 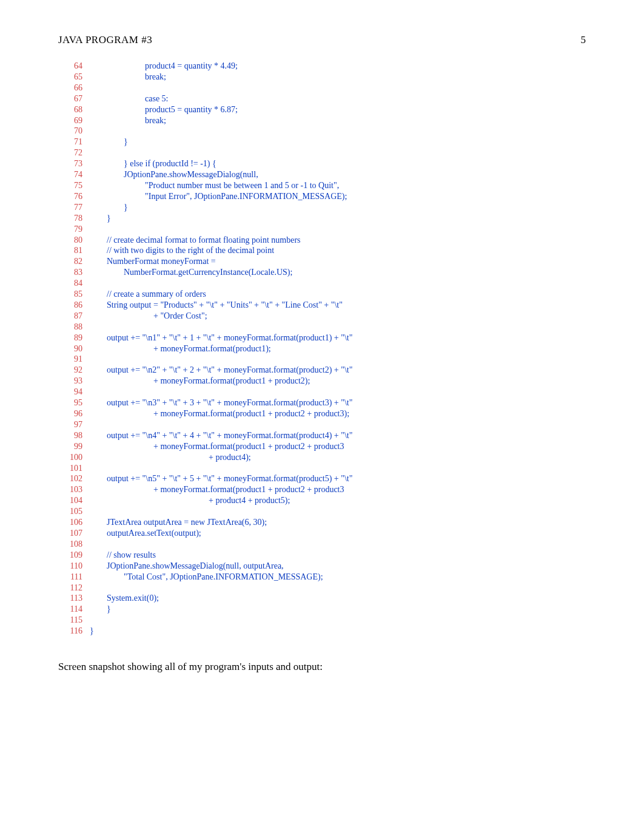 What do you see at coordinates (322, 533) in the screenshot?
I see `code-line: 107 outputArea.setText(output);` at bounding box center [322, 533].